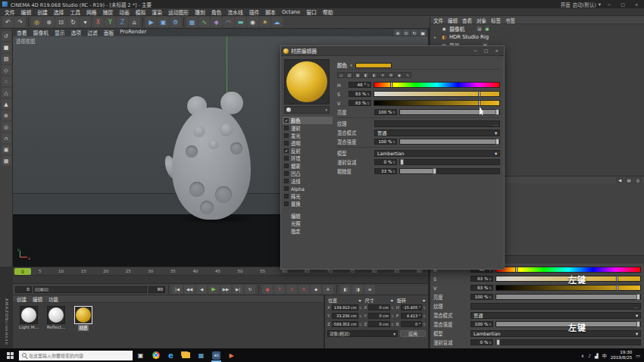 The image size is (644, 362). Describe the element at coordinates (6, 92) in the screenshot. I see `edges-mode-icon: △` at that location.